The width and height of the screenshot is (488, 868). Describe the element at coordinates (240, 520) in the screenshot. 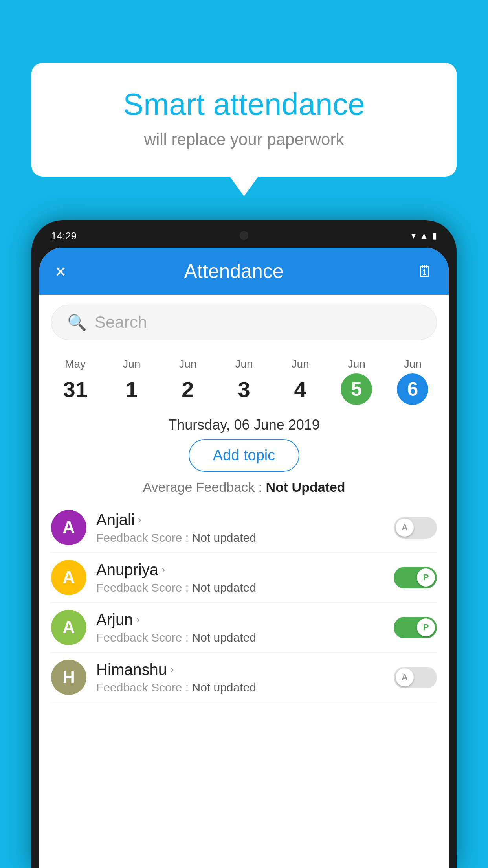

I see `student-name: Anjali ›` at that location.